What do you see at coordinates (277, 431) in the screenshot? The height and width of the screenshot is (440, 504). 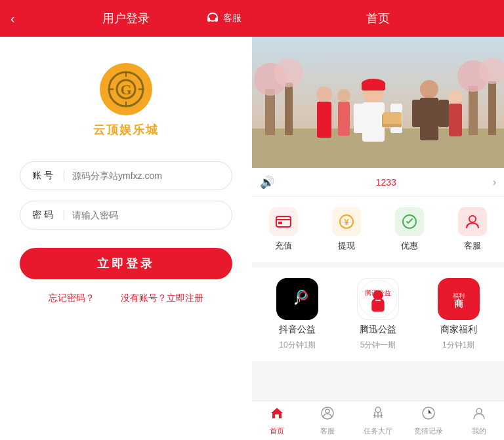 I see `nav-home-label: 首页` at bounding box center [277, 431].